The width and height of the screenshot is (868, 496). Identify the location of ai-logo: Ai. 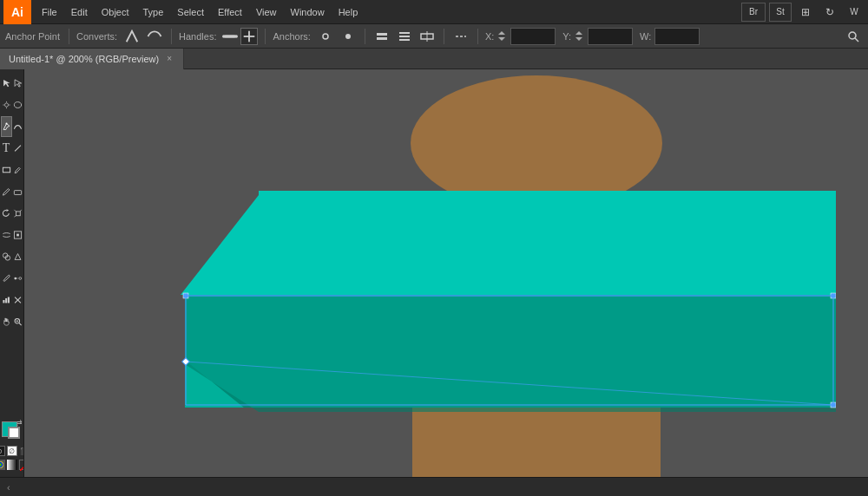
(17, 12).